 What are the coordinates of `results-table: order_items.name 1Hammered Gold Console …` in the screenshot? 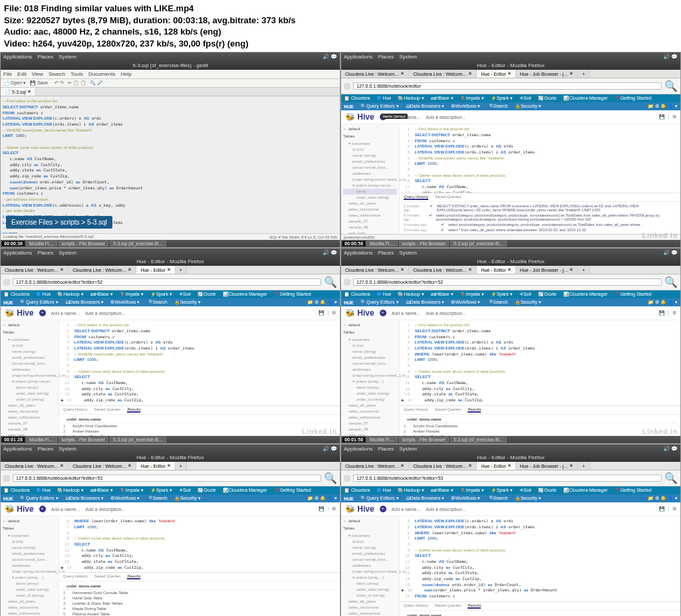 It's located at (200, 599).